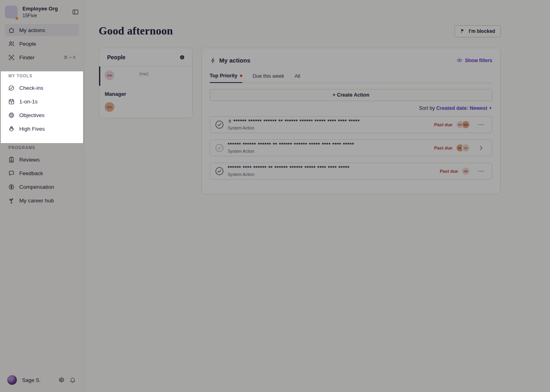  Describe the element at coordinates (42, 187) in the screenshot. I see `sidebar-item-compensation: Compensation` at that location.